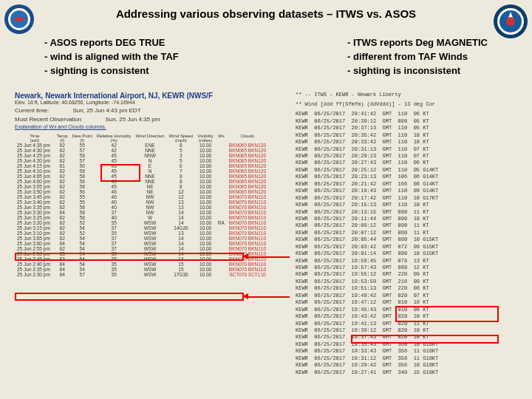 The width and height of the screenshot is (532, 399). What do you see at coordinates (35, 182) in the screenshot?
I see `table-cell: 25 Jun 4:00 pm` at bounding box center [35, 182].